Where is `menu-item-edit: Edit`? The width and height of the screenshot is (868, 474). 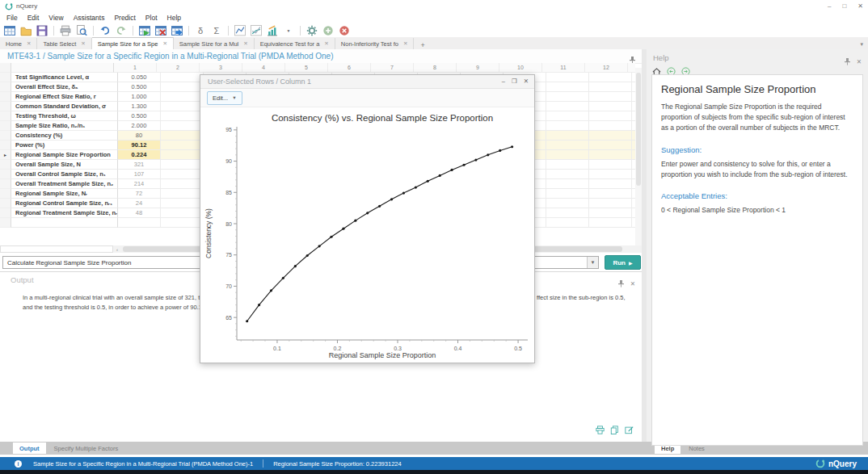 menu-item-edit: Edit is located at coordinates (34, 18).